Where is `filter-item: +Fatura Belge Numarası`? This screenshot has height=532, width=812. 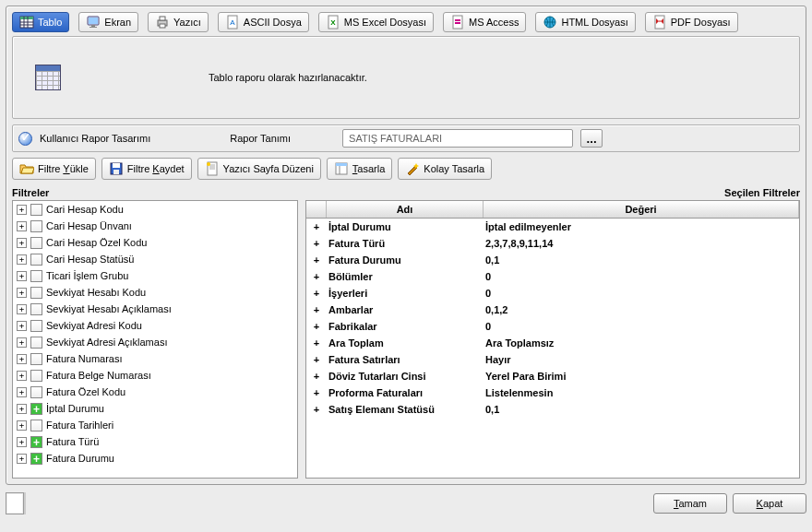
filter-item: +Fatura Belge Numarası is located at coordinates (155, 375).